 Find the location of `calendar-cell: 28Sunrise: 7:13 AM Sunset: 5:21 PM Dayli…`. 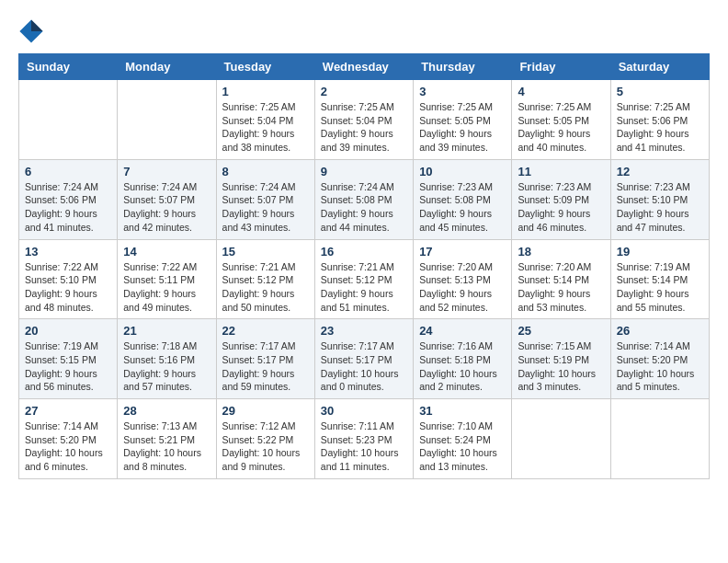

calendar-cell: 28Sunrise: 7:13 AM Sunset: 5:21 PM Dayli… is located at coordinates (167, 440).